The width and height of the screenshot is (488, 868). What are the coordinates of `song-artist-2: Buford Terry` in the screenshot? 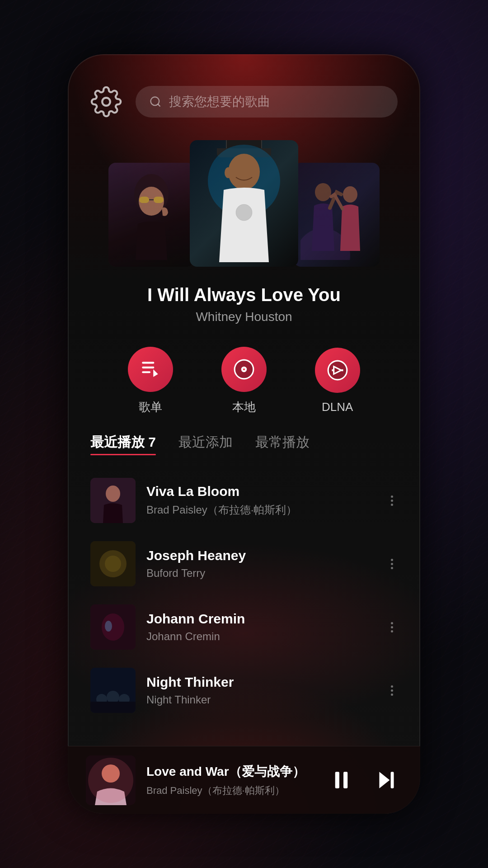 It's located at (261, 573).